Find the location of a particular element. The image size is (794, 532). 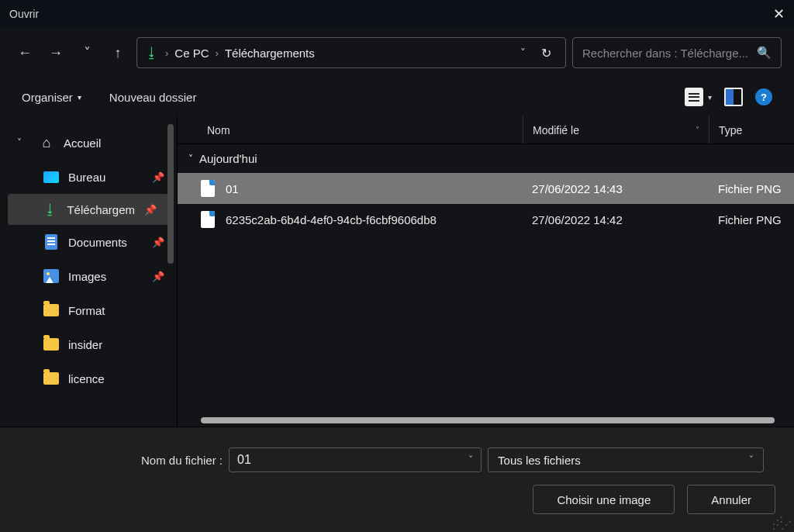

sort-indicator-icon: ˅ is located at coordinates (698, 130).